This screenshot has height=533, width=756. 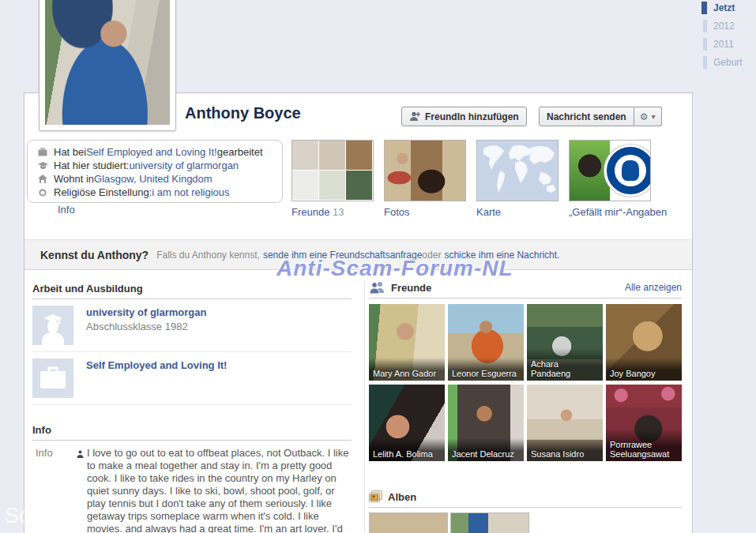 What do you see at coordinates (146, 313) in the screenshot?
I see `school-link: university of glarmorgan` at bounding box center [146, 313].